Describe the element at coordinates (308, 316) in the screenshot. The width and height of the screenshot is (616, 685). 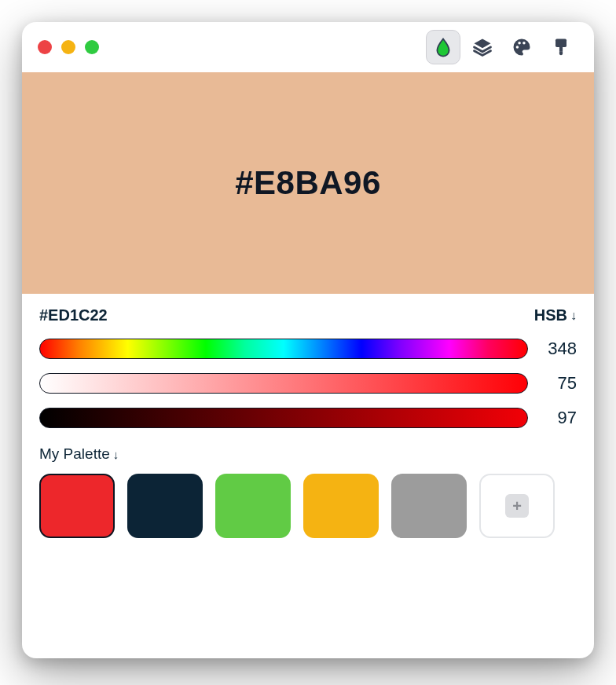
I see `picker-header: #ED1C22 HSB ↓` at that location.